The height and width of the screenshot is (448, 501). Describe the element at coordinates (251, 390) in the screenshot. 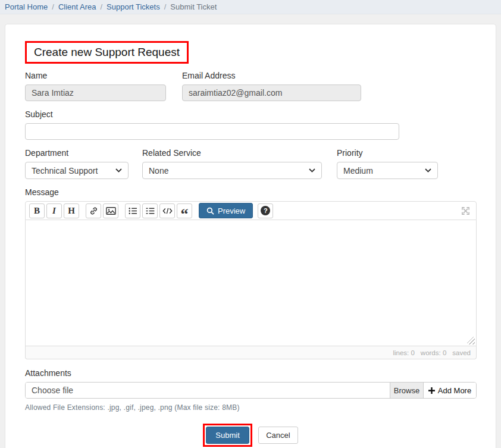

I see `attachment-file-group: Browse Add More` at that location.